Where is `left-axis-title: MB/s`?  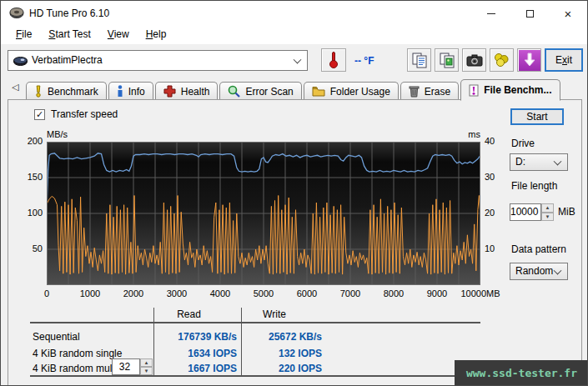
left-axis-title: MB/s is located at coordinates (57, 134).